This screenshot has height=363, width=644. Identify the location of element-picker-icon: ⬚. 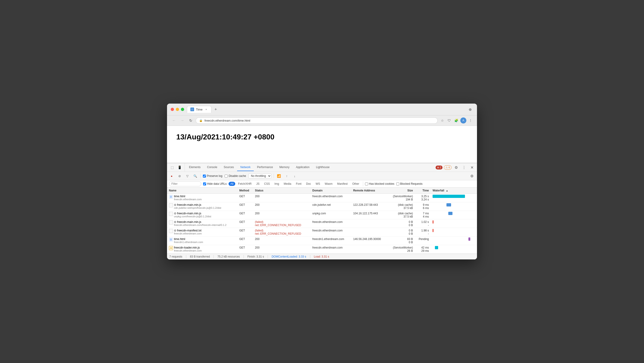
(172, 167).